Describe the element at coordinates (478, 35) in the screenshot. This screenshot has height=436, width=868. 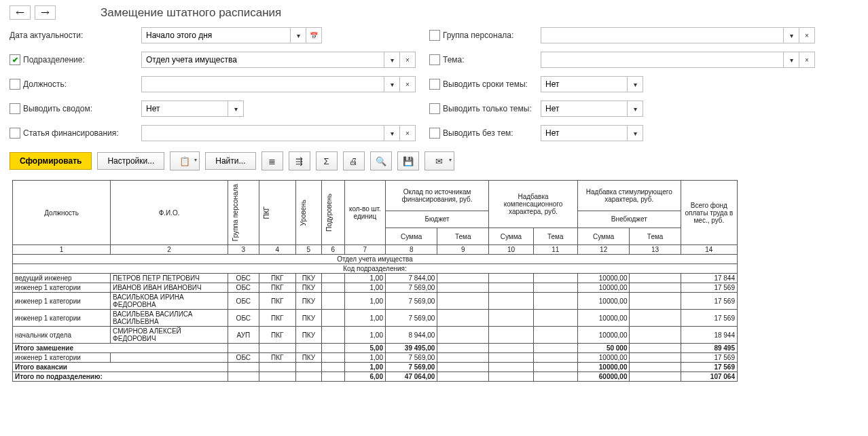
I see `group-label: Группа персонала:` at that location.